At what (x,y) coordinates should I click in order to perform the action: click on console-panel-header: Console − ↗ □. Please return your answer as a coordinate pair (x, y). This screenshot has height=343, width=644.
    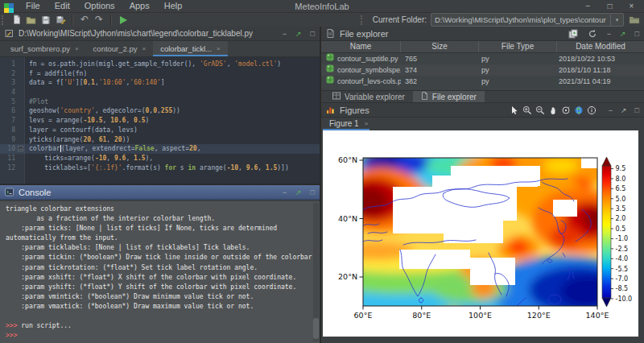
    Looking at the image, I should click on (159, 192).